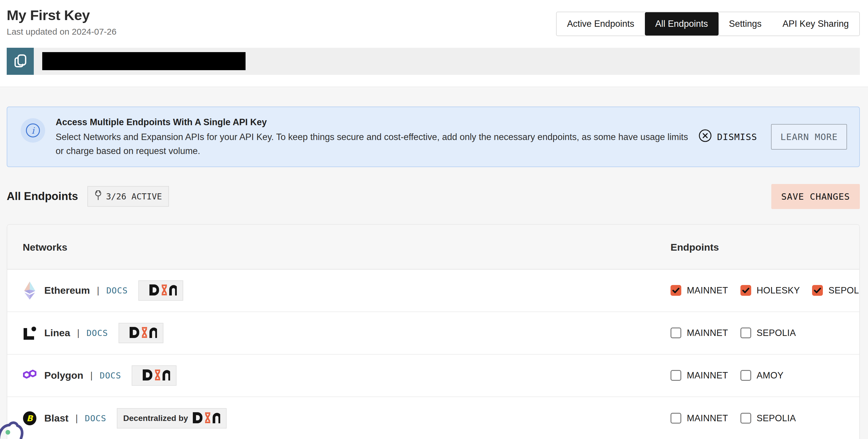 This screenshot has width=868, height=439. Describe the element at coordinates (737, 137) in the screenshot. I see `dismiss-label: DISMISS` at that location.